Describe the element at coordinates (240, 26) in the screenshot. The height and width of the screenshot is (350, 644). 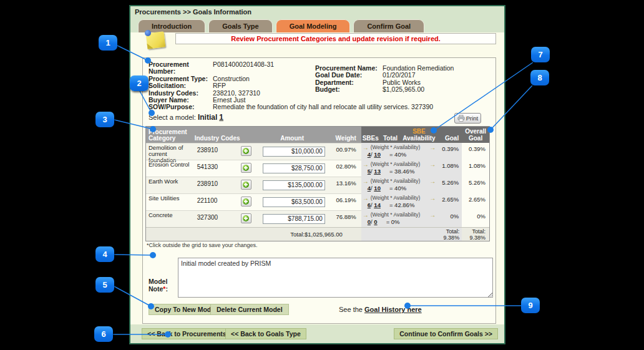
I see `tab-goals-type: Goals Type` at that location.